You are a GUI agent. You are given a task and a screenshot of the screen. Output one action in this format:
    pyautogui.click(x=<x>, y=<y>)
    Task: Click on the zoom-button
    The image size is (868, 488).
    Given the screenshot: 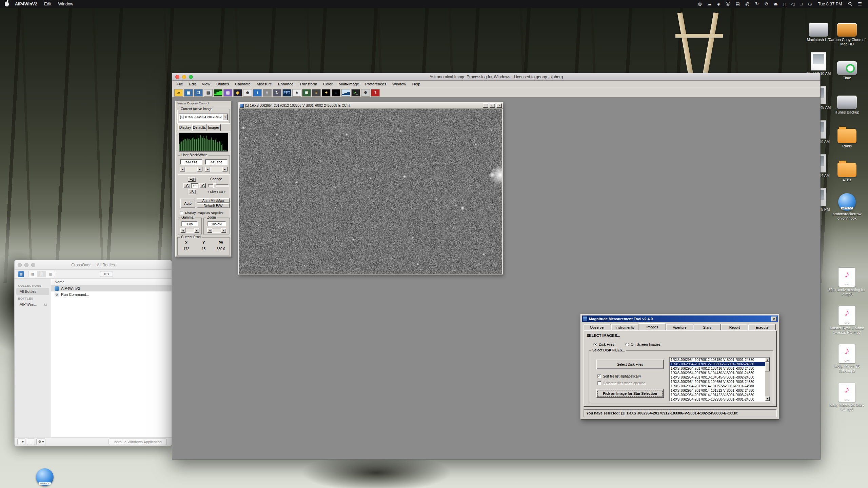 What is the action you would take?
    pyautogui.click(x=191, y=77)
    